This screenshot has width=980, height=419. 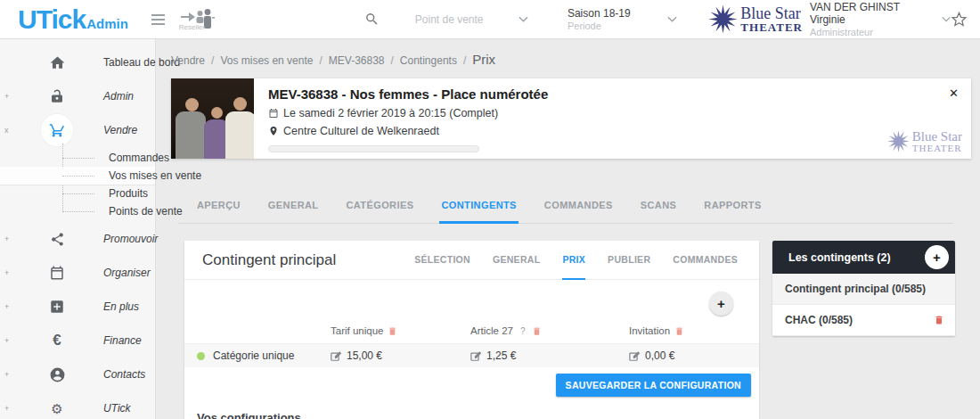 What do you see at coordinates (925, 141) in the screenshot?
I see `event-org-watermark: Blue Star THEATER` at bounding box center [925, 141].